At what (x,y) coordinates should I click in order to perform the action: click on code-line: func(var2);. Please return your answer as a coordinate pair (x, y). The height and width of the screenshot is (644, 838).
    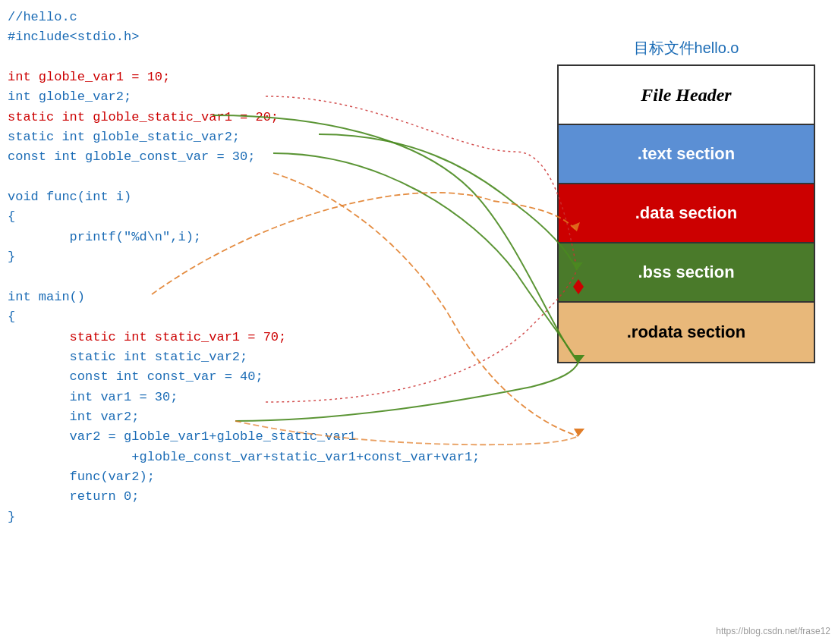
    Looking at the image, I should click on (266, 477).